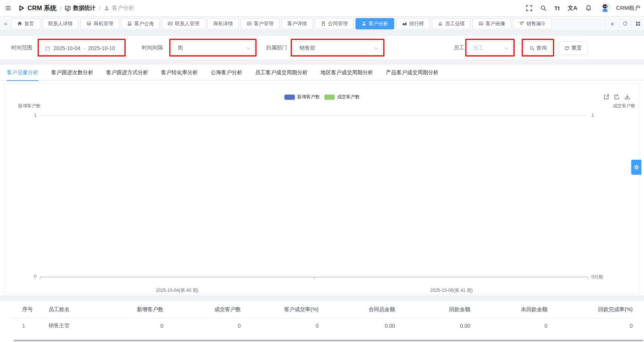 The width and height of the screenshot is (644, 342). Describe the element at coordinates (612, 23) in the screenshot. I see `tabs-scroll-right: »` at that location.